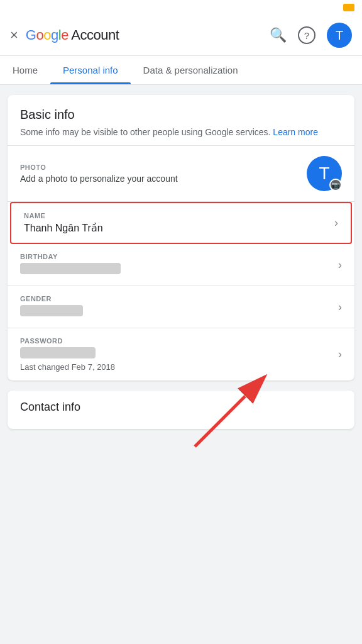 This screenshot has height=644, width=362. Describe the element at coordinates (179, 228) in the screenshot. I see `name-value: Thanh Ngân Trần` at that location.